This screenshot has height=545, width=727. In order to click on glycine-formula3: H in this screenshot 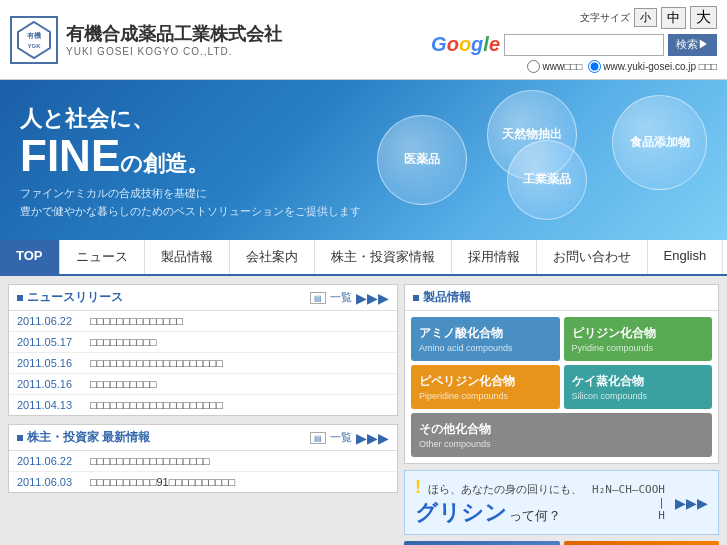, I will do `click(628, 516)`.